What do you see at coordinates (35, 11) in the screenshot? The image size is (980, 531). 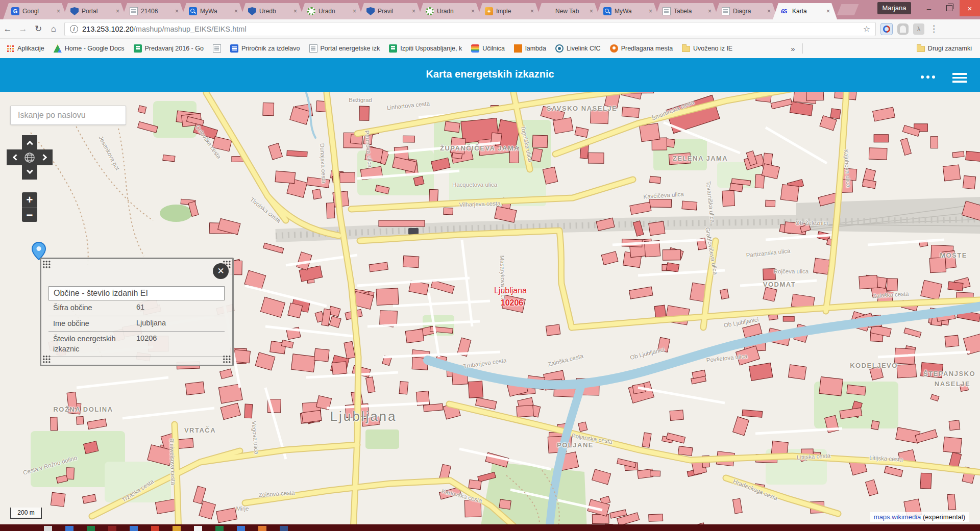 I see `tab-googl: GGoogl×` at bounding box center [35, 11].